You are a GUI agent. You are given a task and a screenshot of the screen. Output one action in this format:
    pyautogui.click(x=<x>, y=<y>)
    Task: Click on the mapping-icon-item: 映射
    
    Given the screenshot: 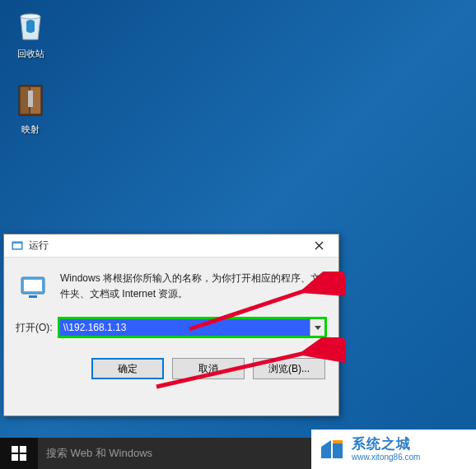 What is the action you would take?
    pyautogui.click(x=30, y=109)
    